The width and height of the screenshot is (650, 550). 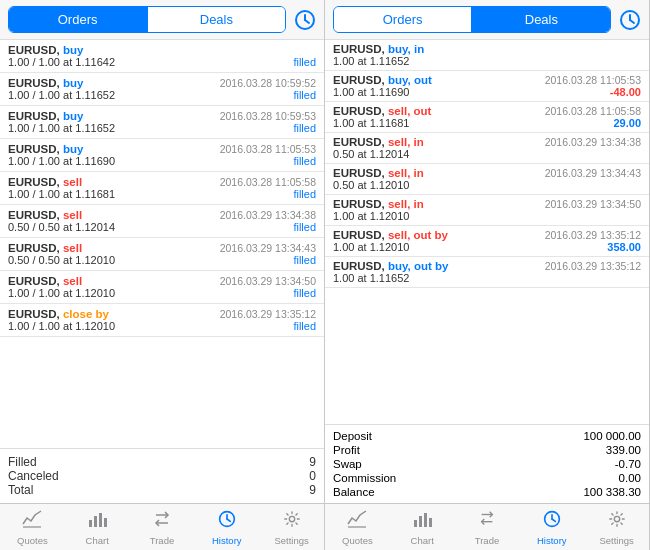 What do you see at coordinates (487, 450) in the screenshot?
I see `balance-profit-row: Profit 339.00` at bounding box center [487, 450].